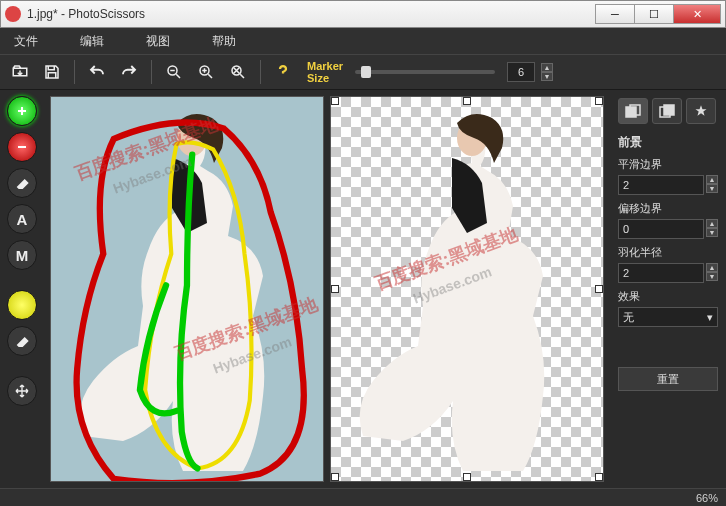 The image size is (726, 506). I want to click on minimize-button: ─, so click(615, 14).